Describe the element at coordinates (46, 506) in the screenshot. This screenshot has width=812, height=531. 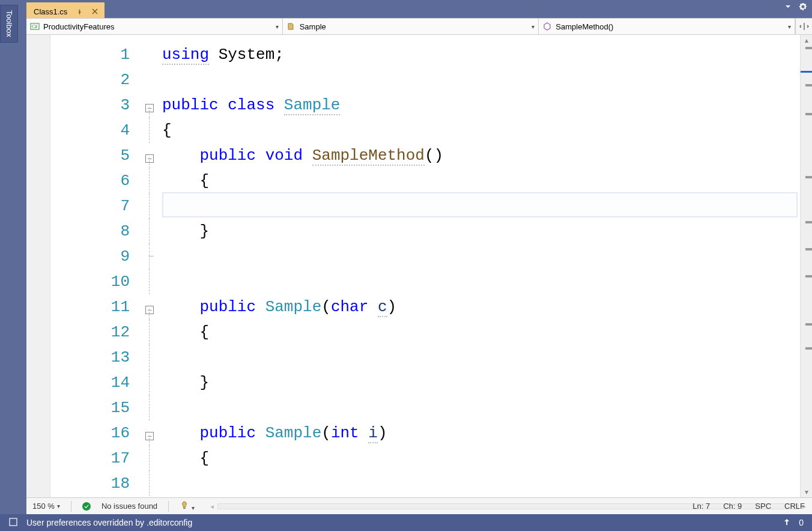
I see `zoom-select: 150 % ▾` at that location.